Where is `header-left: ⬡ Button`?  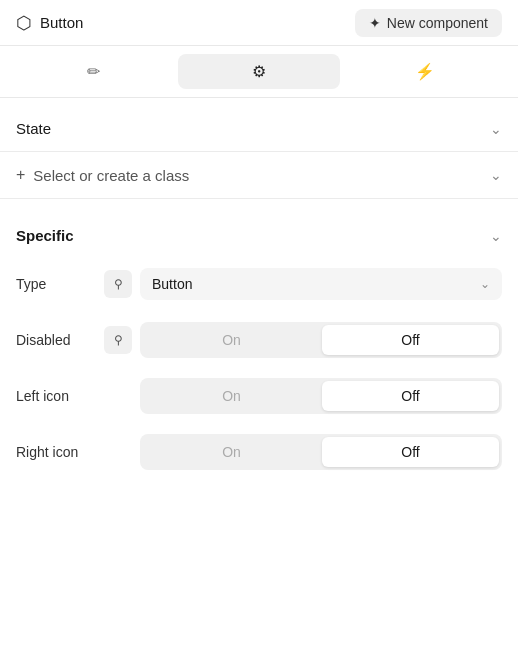 header-left: ⬡ Button is located at coordinates (50, 23).